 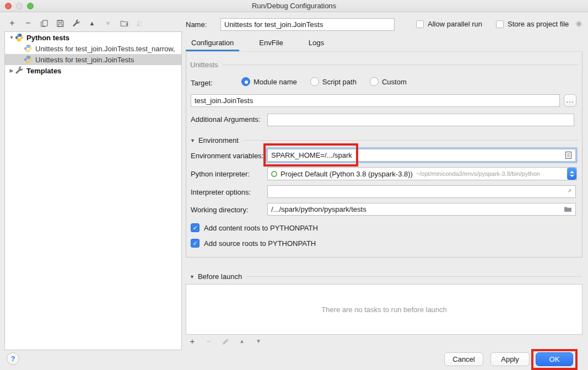 What do you see at coordinates (225, 341) in the screenshot?
I see `before-launch-toolbar: + − ▲ ▼` at bounding box center [225, 341].